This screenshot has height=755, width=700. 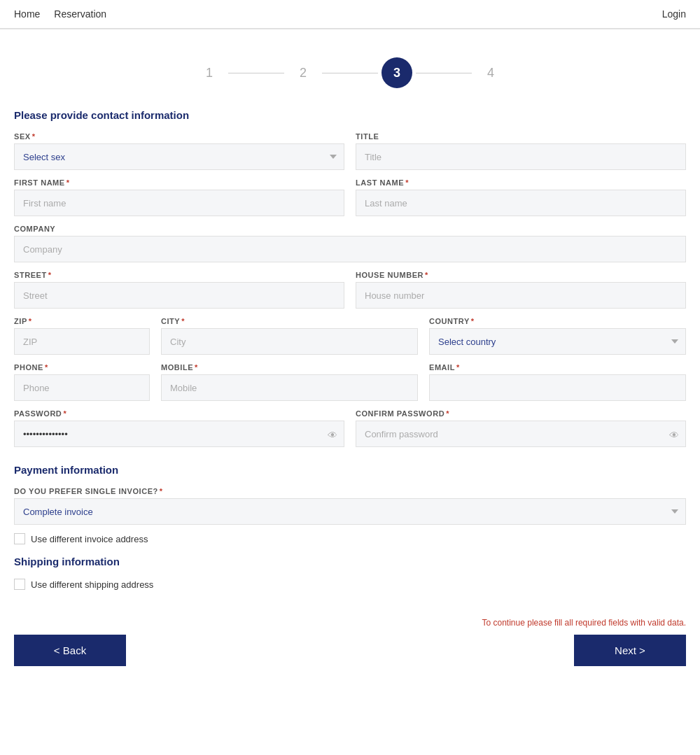 I want to click on confirm-password-group: CONFIRM PASSWORD* 👁, so click(x=521, y=428).